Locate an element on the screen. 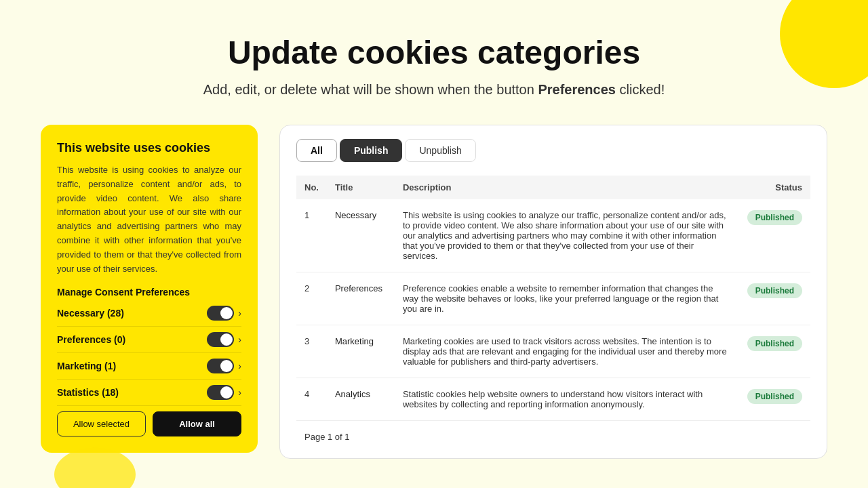 This screenshot has width=868, height=488. status-badge-0: Published is located at coordinates (774, 218).